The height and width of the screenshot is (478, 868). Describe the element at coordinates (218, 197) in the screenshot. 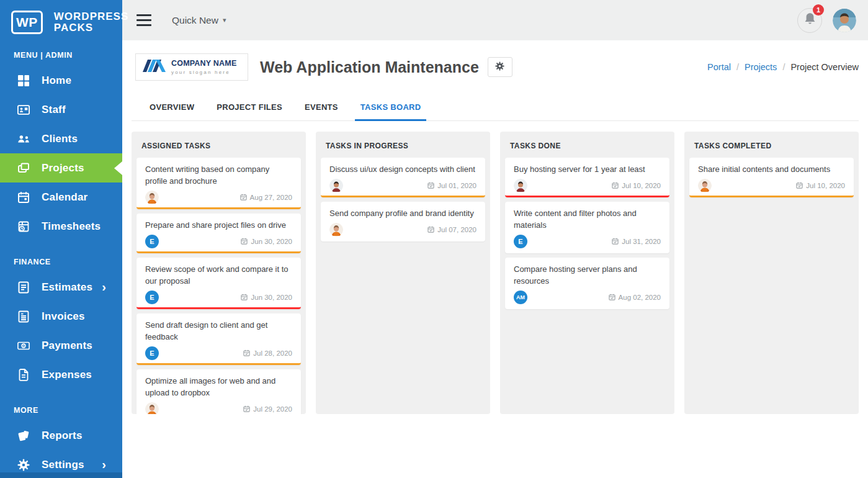

I see `task-meta: Aug 27, 2020` at that location.